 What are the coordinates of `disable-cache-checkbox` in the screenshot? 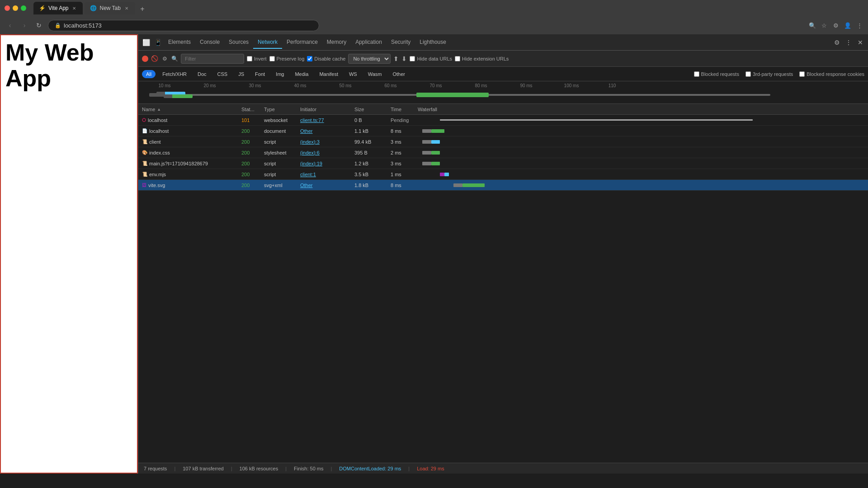 It's located at (310, 59).